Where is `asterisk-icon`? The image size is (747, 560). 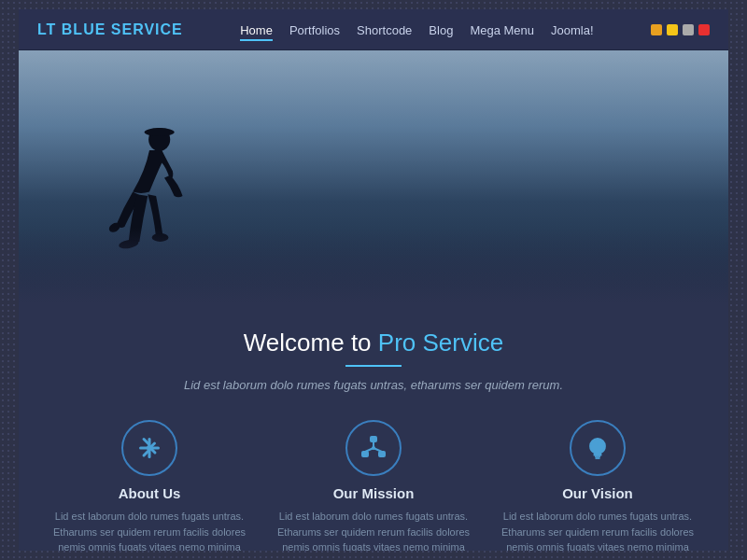 asterisk-icon is located at coordinates (149, 448).